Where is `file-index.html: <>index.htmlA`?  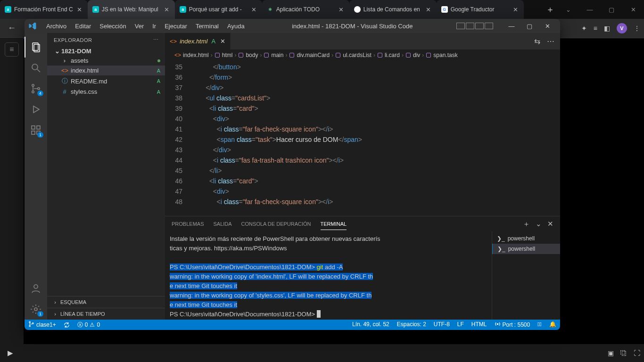 file-index.html: <>index.htmlA is located at coordinates (106, 71).